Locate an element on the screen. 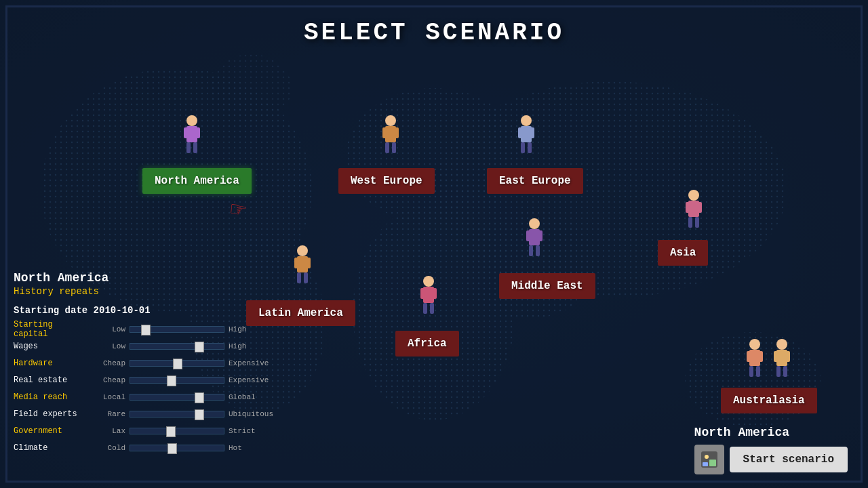 The image size is (868, 488). scenario-btn-africa: Africa is located at coordinates (427, 344).